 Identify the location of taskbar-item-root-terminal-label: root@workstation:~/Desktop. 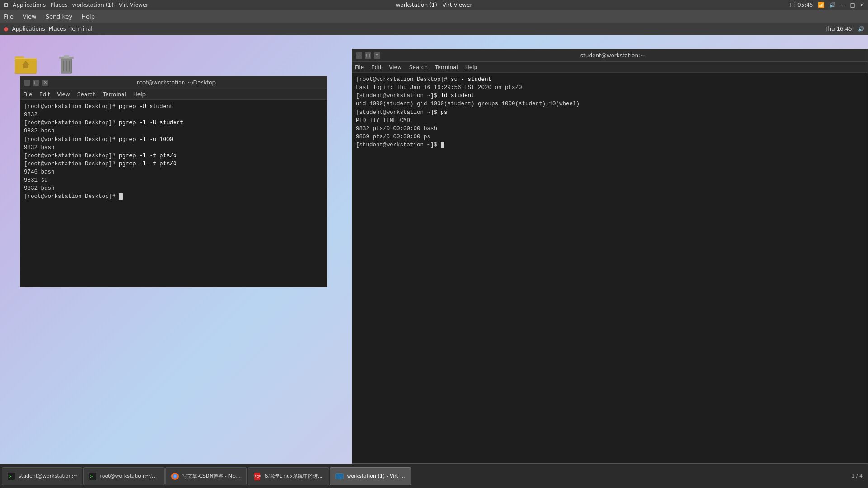
(130, 476).